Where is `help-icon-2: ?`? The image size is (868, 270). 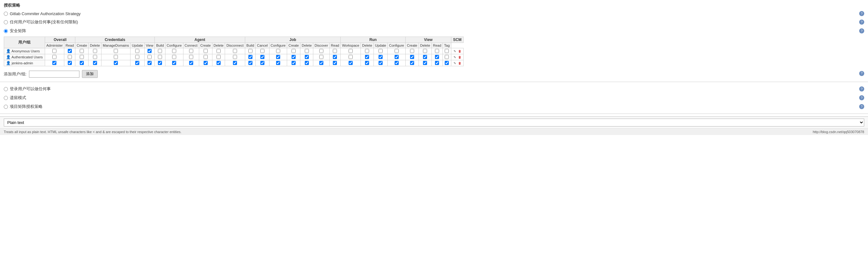 help-icon-2: ? is located at coordinates (862, 22).